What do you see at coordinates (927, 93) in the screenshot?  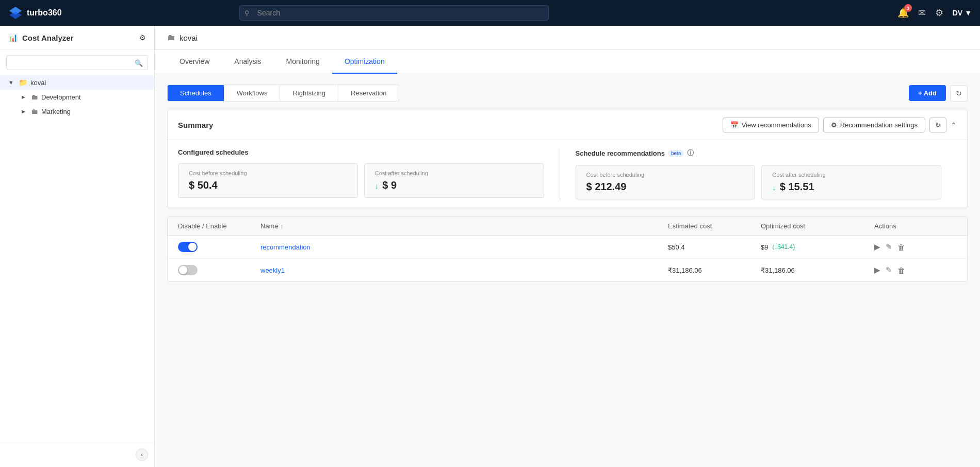 I see `add-schedule-button: + Add` at bounding box center [927, 93].